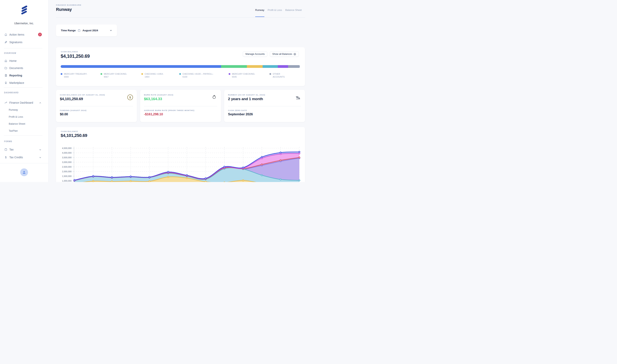 This screenshot has width=617, height=364. What do you see at coordinates (13, 61) in the screenshot?
I see `sidebar-item-label: Home` at bounding box center [13, 61].